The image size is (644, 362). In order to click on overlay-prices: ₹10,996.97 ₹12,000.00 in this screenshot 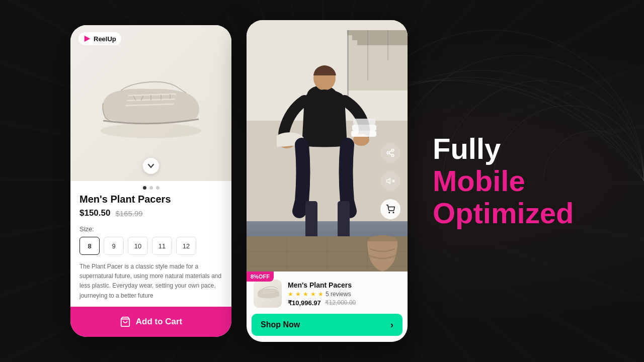, I will do `click(344, 303)`.